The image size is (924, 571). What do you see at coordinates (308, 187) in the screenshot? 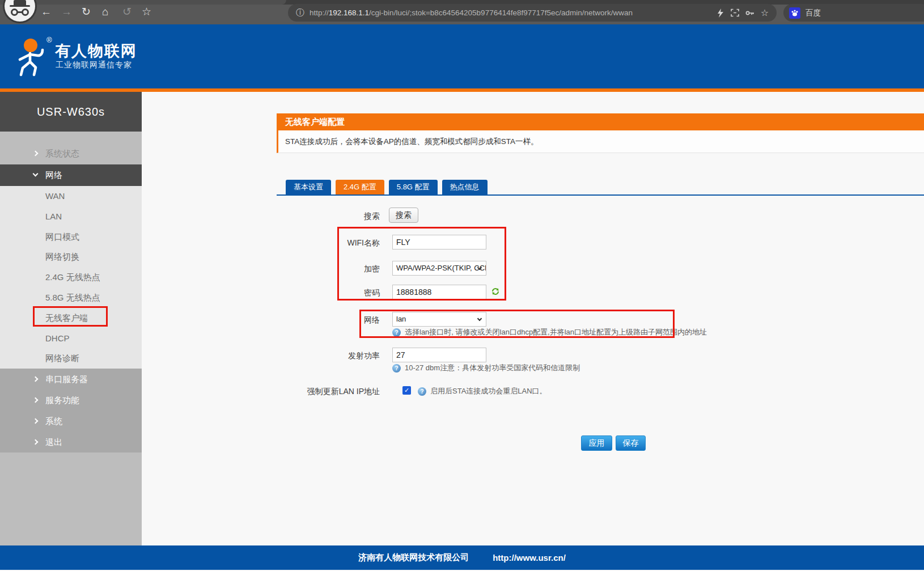
I see `tab-basic-settings: 基本设置` at bounding box center [308, 187].